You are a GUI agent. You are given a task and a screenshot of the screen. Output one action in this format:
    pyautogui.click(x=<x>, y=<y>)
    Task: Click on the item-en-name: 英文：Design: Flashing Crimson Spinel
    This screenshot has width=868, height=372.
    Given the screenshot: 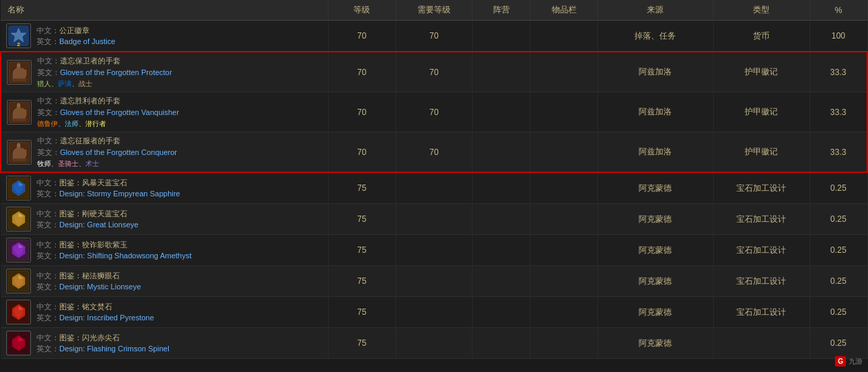 What is the action you would take?
    pyautogui.click(x=103, y=349)
    